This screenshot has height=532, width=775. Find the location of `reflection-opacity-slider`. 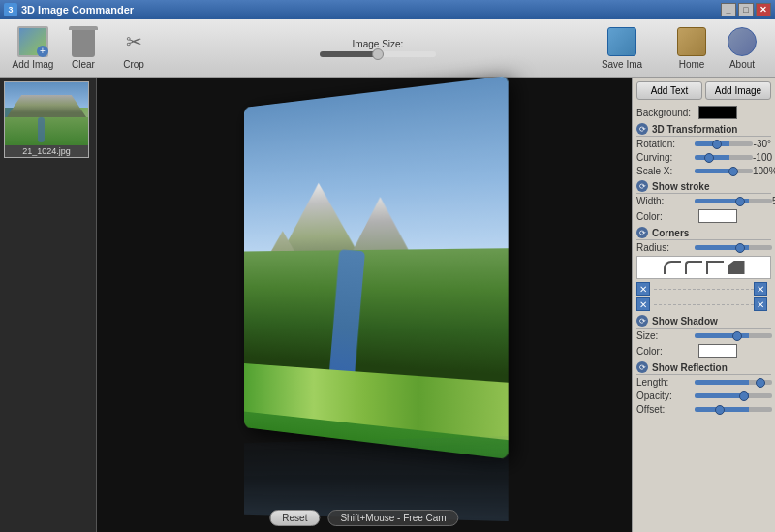

reflection-opacity-slider is located at coordinates (733, 395).